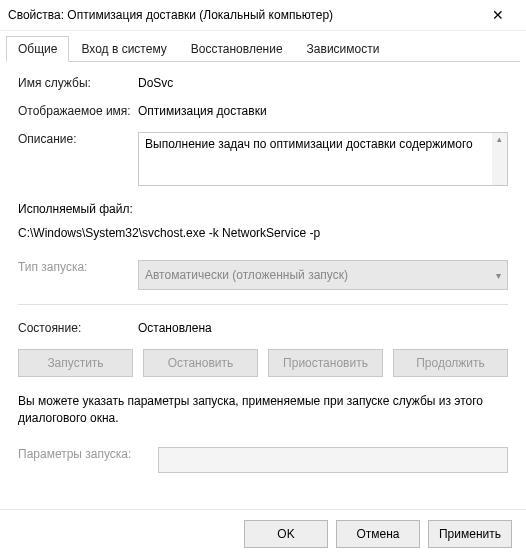 Image resolution: width=526 pixels, height=558 pixels. What do you see at coordinates (237, 49) in the screenshot?
I see `tab-recovery: Восстановление` at bounding box center [237, 49].